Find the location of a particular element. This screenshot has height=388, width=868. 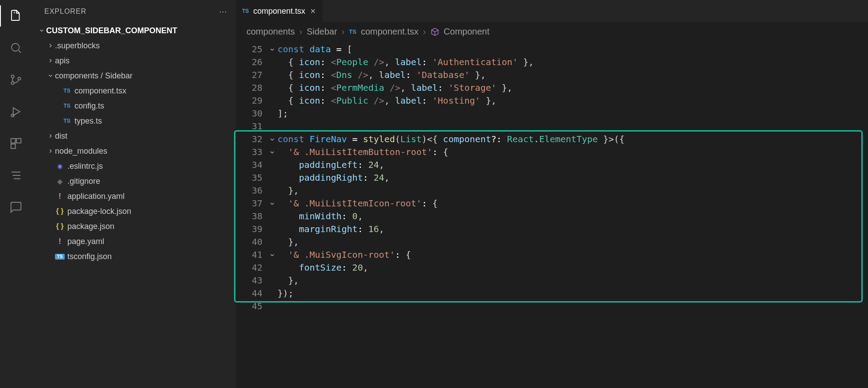

tree-file: TStsconfig.json is located at coordinates (134, 256).